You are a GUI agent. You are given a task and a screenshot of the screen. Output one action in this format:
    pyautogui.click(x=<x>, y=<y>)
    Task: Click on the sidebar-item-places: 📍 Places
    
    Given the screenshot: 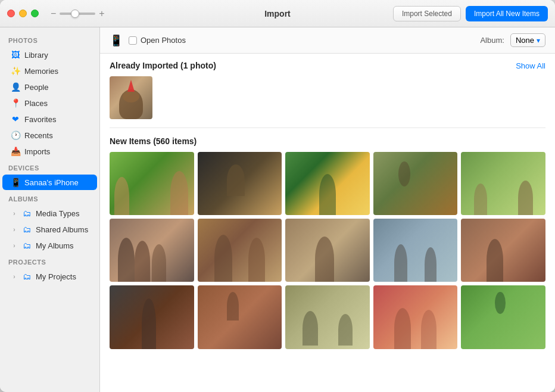 What is the action you would take?
    pyautogui.click(x=50, y=103)
    